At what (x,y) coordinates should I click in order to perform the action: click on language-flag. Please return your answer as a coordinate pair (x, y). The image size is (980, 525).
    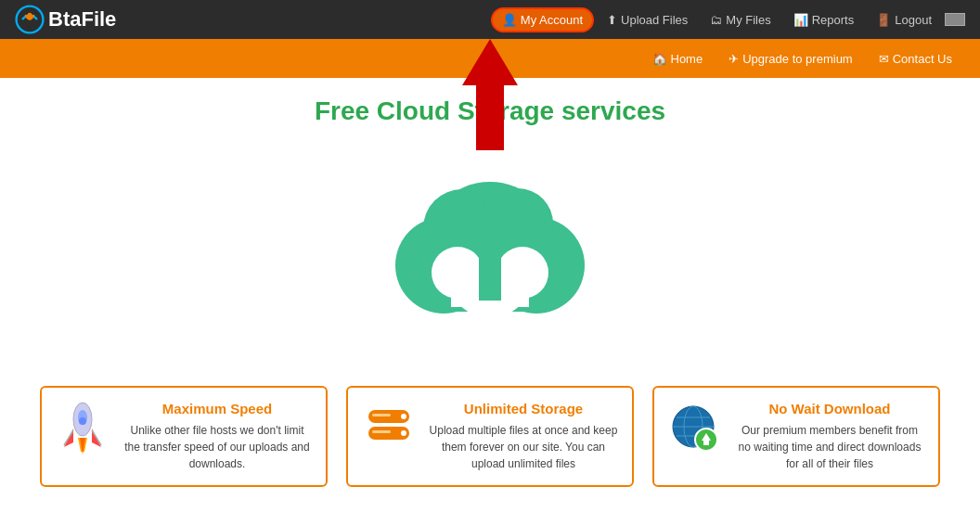
    Looking at the image, I should click on (955, 19).